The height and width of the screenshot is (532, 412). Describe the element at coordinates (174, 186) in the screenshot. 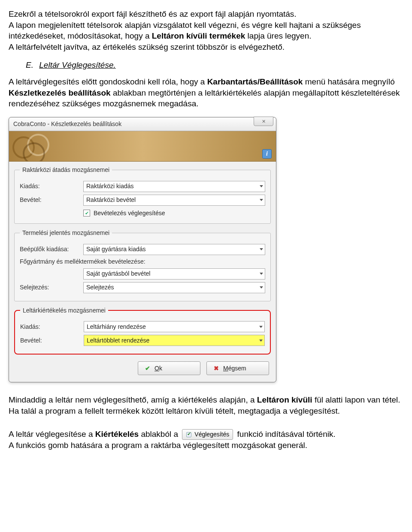

I see `kiadas-dropdown: Raktárközi kiadás` at that location.